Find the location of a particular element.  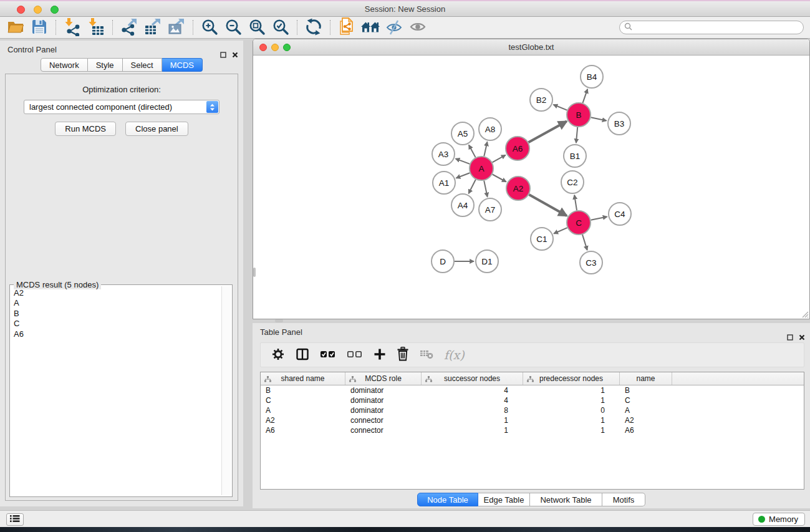

show-task-history-button is located at coordinates (15, 520).